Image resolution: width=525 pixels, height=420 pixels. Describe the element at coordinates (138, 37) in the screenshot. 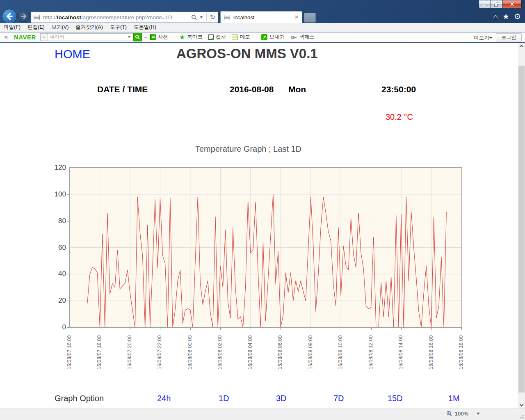

I see `magnifier-icon` at that location.